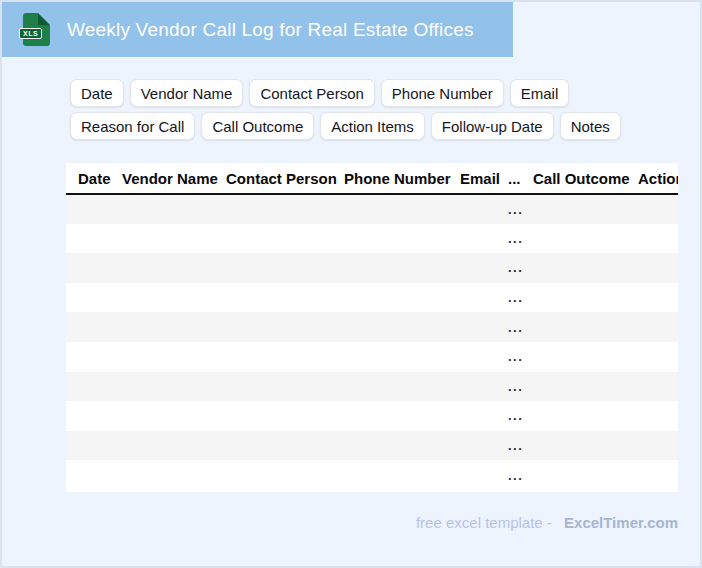 The width and height of the screenshot is (702, 568). Describe the element at coordinates (590, 126) in the screenshot. I see `chip-notes: Notes` at that location.